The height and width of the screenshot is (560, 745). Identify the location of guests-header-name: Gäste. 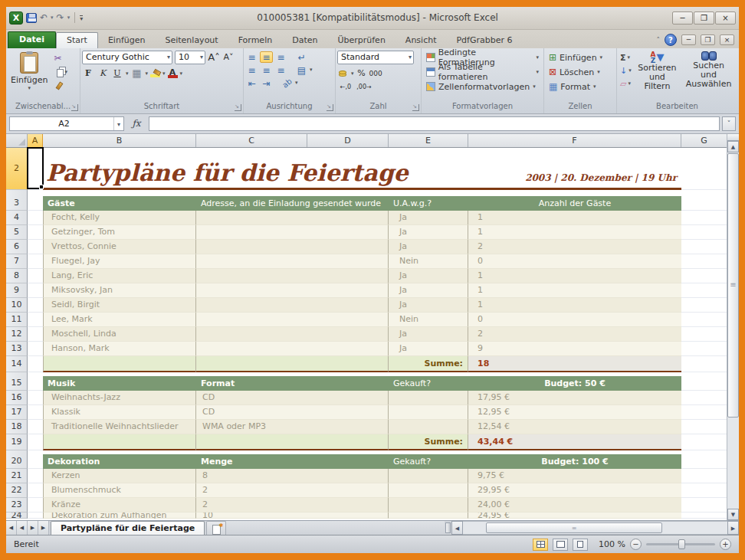
(120, 204).